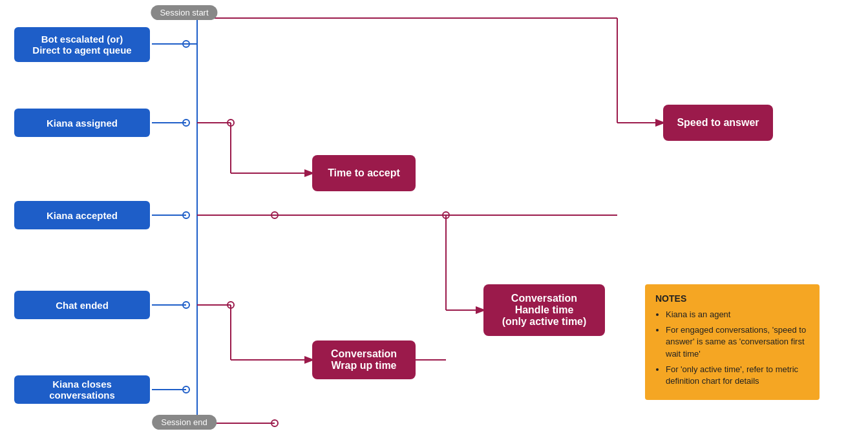 The height and width of the screenshot is (440, 868). I want to click on process-box-conv-handle-time: Conversation Handle time (only active ti…, so click(544, 310).